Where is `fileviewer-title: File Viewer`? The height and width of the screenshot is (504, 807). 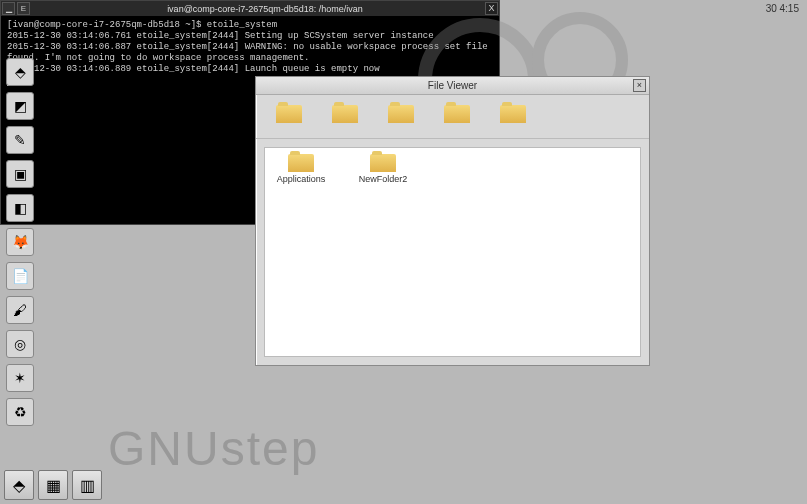 fileviewer-title: File Viewer is located at coordinates (452, 86).